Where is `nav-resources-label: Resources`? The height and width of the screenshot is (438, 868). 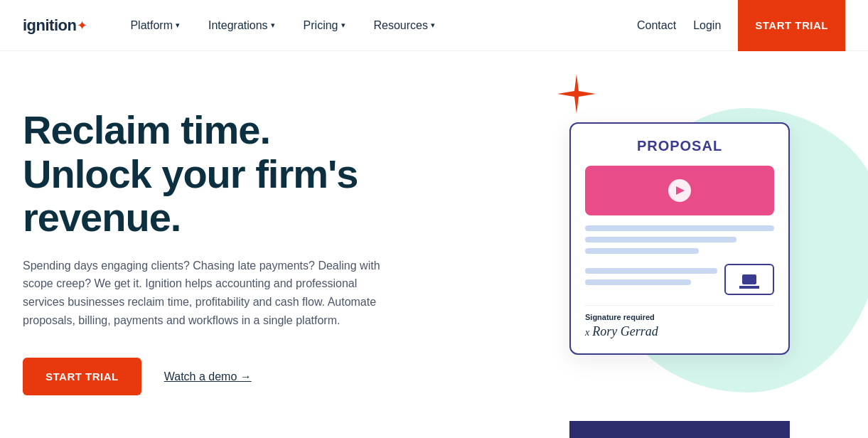 nav-resources-label: Resources is located at coordinates (401, 26).